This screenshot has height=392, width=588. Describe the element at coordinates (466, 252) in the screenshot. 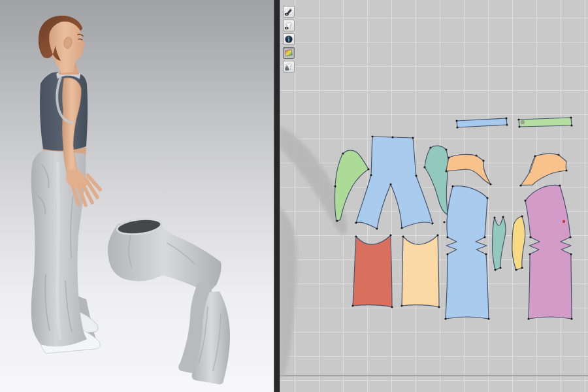

I see `pattern-back-panel-blue` at that location.